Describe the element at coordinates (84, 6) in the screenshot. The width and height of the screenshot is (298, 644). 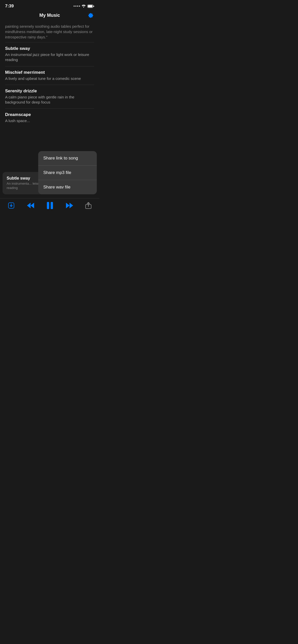
I see `status-icons` at that location.